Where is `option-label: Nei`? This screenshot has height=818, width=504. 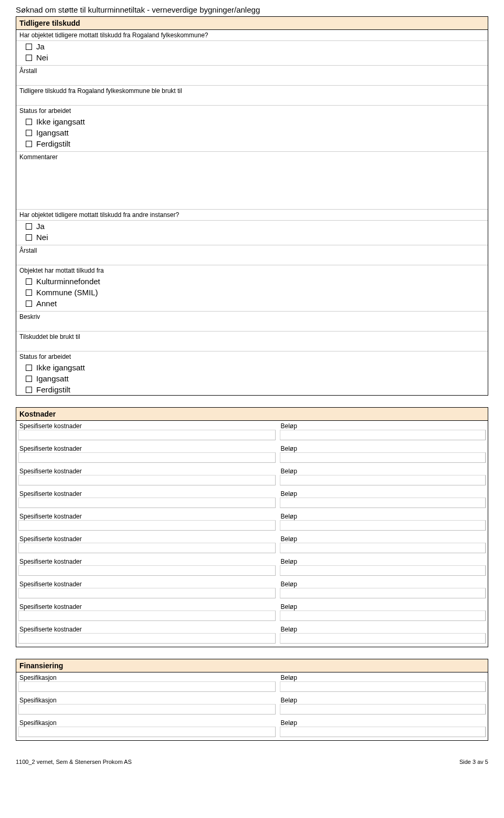
option-label: Nei is located at coordinates (42, 237).